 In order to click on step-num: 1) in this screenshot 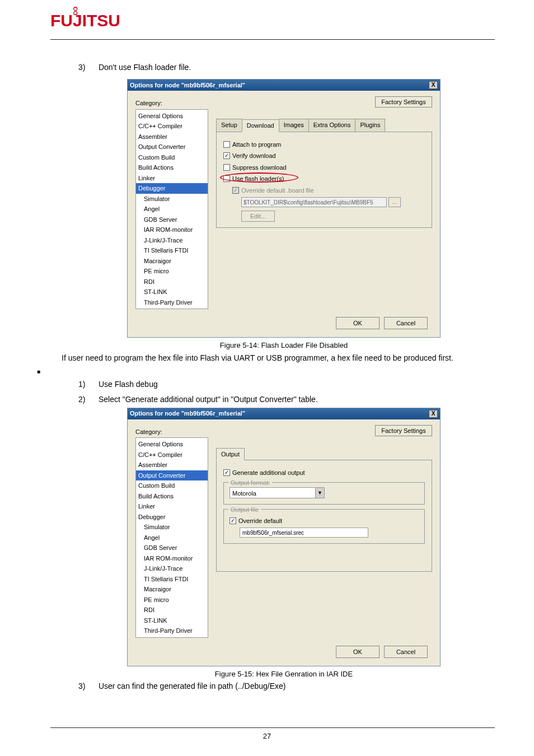, I will do `click(87, 384)`.